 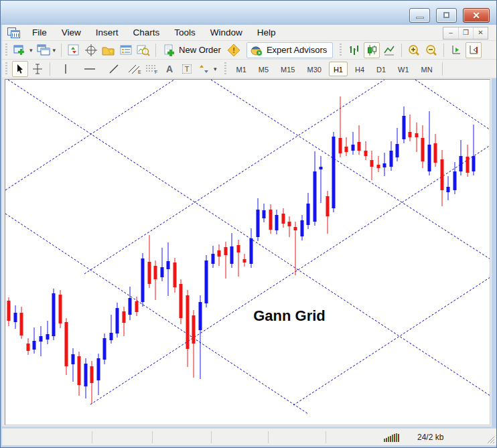 I want to click on new-order-label: New Order, so click(x=200, y=50).